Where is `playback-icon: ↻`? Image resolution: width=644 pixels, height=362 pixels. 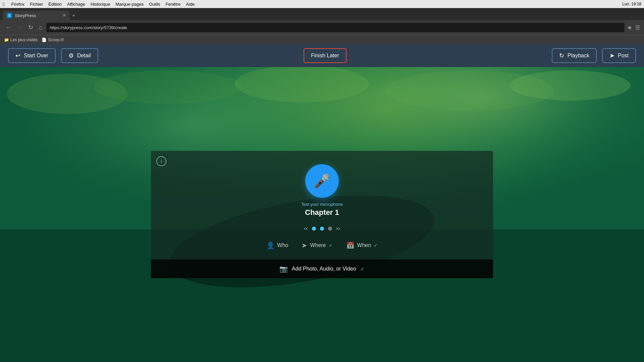
playback-icon: ↻ is located at coordinates (561, 56).